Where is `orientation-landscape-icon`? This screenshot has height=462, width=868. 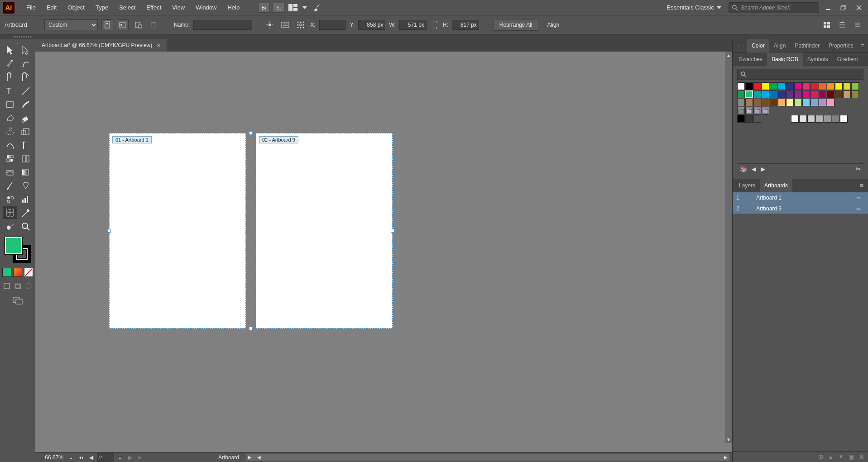 orientation-landscape-icon is located at coordinates (123, 25).